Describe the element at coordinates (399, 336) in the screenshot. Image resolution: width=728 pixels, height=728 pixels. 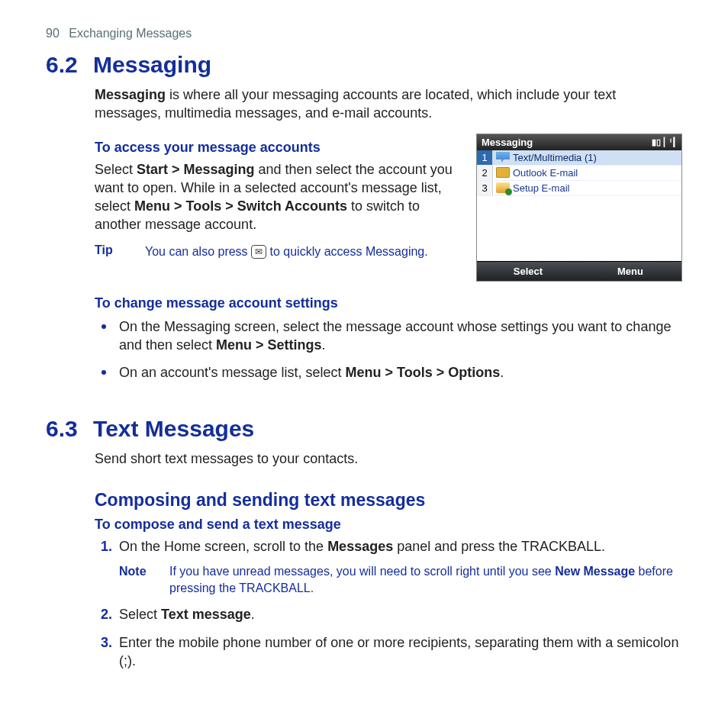
I see `bullet-item: On the Messaging screen, select the mess…` at that location.